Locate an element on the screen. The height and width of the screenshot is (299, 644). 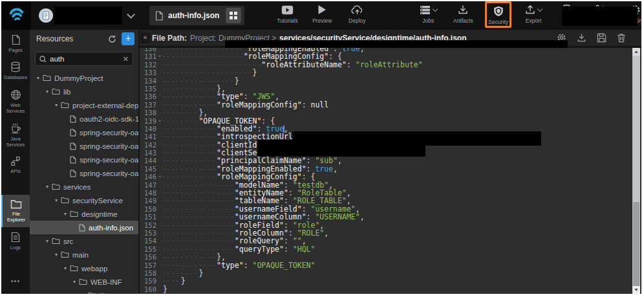
save-file-icon is located at coordinates (601, 38).